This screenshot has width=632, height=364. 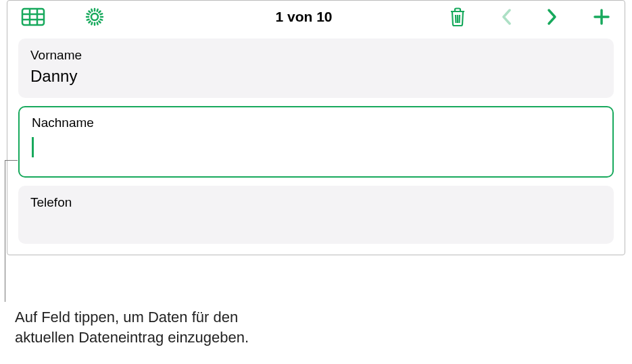 What do you see at coordinates (552, 17) in the screenshot?
I see `next-record-icon` at bounding box center [552, 17].